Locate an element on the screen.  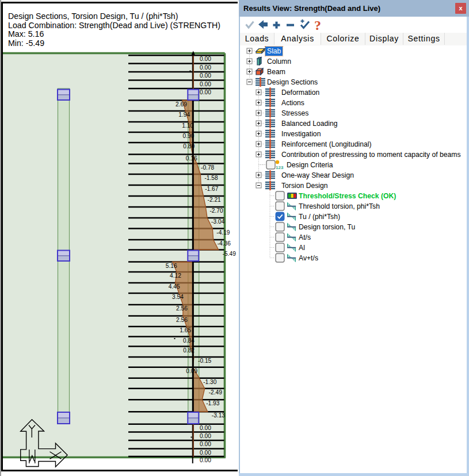
svg-text: -2.70 is located at coordinates (216, 210).